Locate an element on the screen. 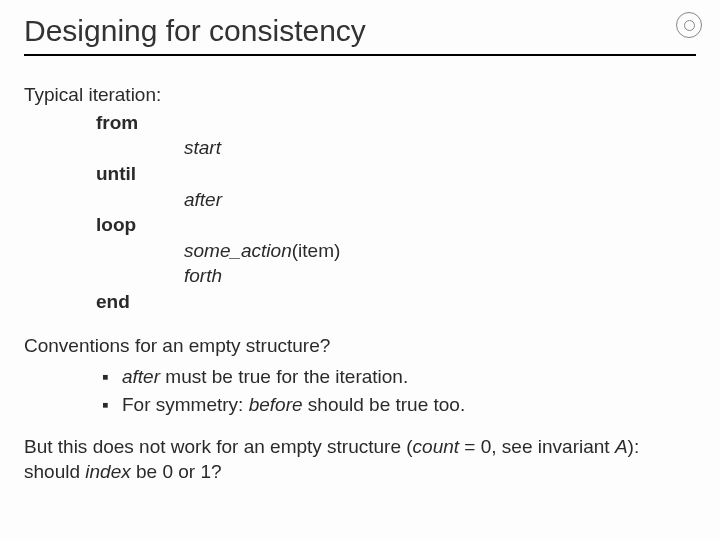 Image resolution: width=720 pixels, height=540 pixels. bullet-list: ▪ after must be true for the iteration. … is located at coordinates (399, 390).